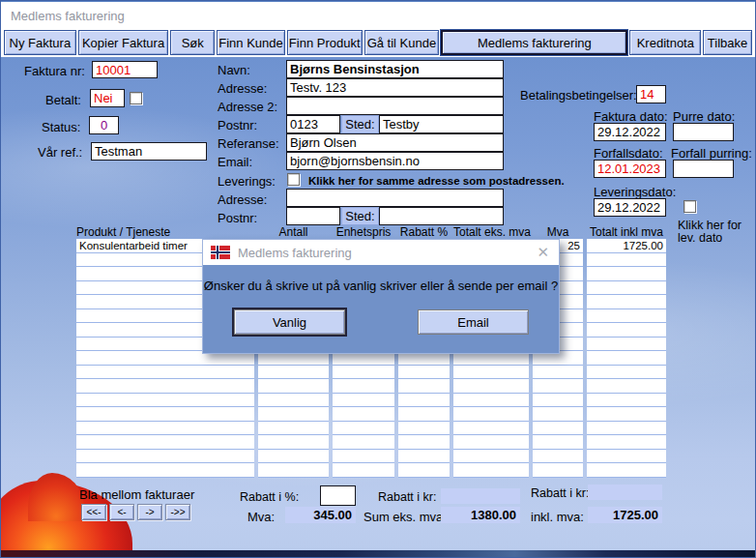 Image resolution: width=756 pixels, height=558 pixels. I want to click on first-invoice-button: <<-, so click(94, 513).